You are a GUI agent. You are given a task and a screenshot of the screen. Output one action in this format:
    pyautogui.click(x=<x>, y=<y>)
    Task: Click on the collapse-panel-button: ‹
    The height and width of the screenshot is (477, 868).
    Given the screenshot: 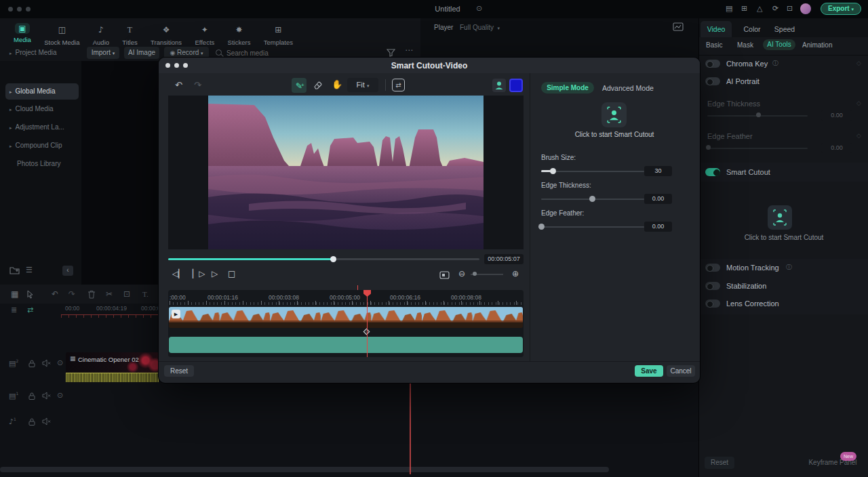 What is the action you would take?
    pyautogui.click(x=68, y=271)
    